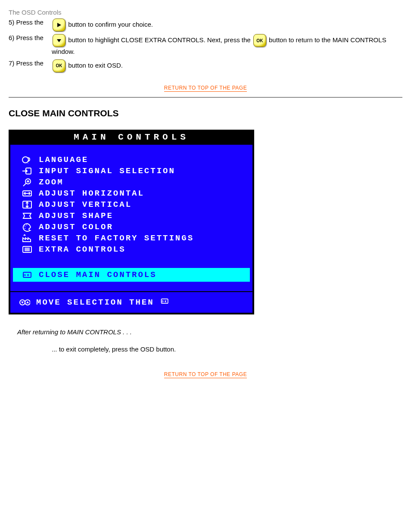 Image resolution: width=411 pixels, height=532 pixels. I want to click on osd-extra-label: EXTRA CONTROLS, so click(82, 249).